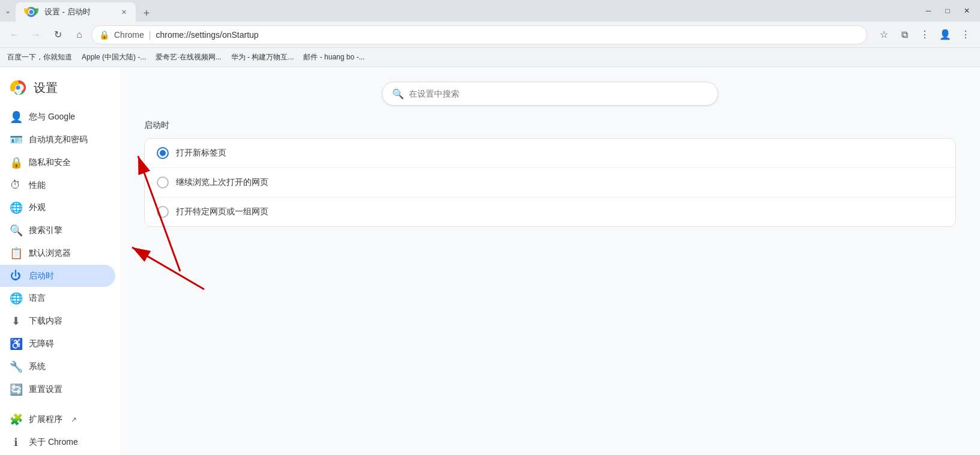 Image resolution: width=980 pixels, height=455 pixels. What do you see at coordinates (16, 231) in the screenshot?
I see `search-icon: 🔍` at bounding box center [16, 231].